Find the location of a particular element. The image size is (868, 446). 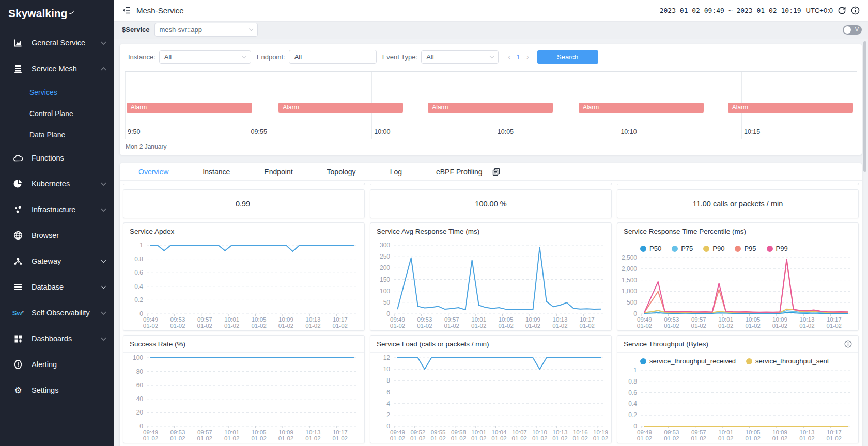

svg-text: 60 is located at coordinates (140, 385).